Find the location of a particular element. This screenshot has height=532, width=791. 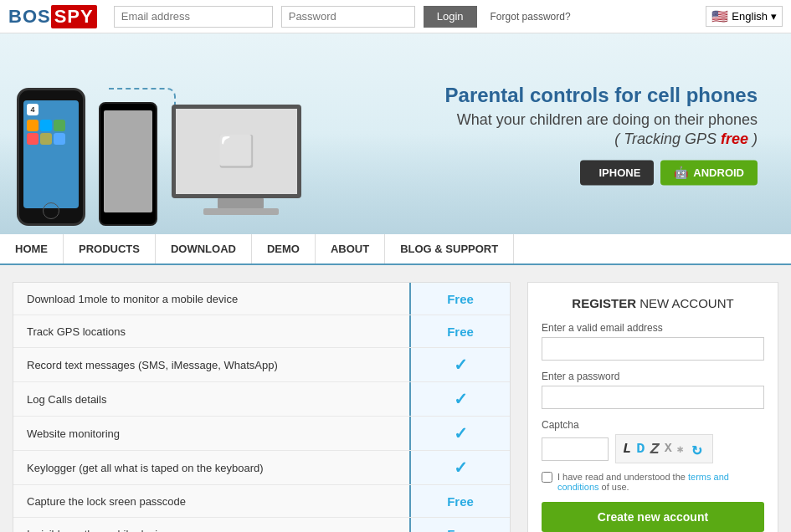

feature-name: Capture the lock sreen passcode is located at coordinates (211, 502).